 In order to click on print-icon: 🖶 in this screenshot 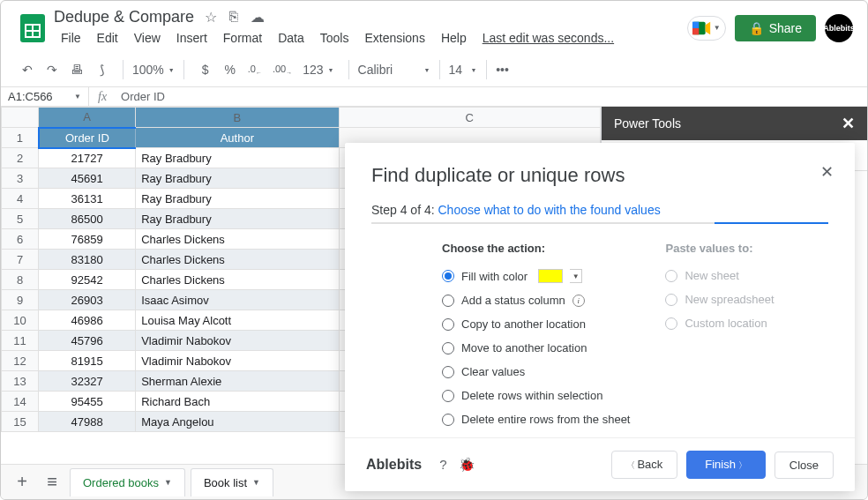, I will do `click(77, 70)`.